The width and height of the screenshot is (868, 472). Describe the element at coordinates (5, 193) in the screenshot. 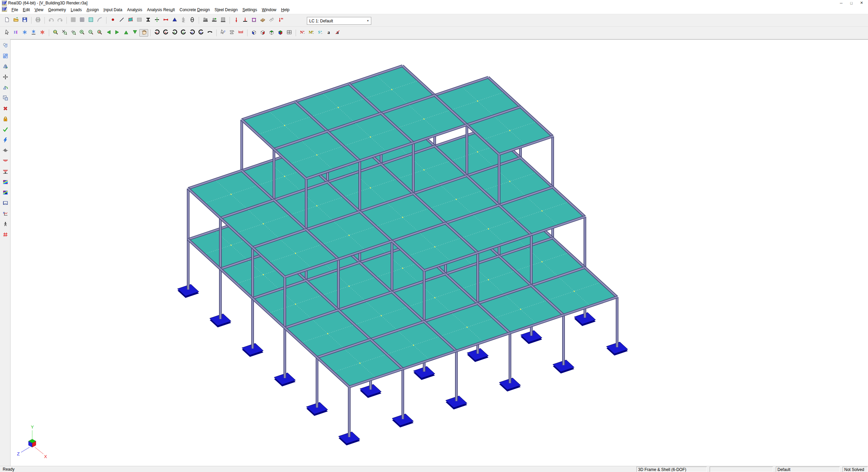

I see `contour-values-button: a` at that location.